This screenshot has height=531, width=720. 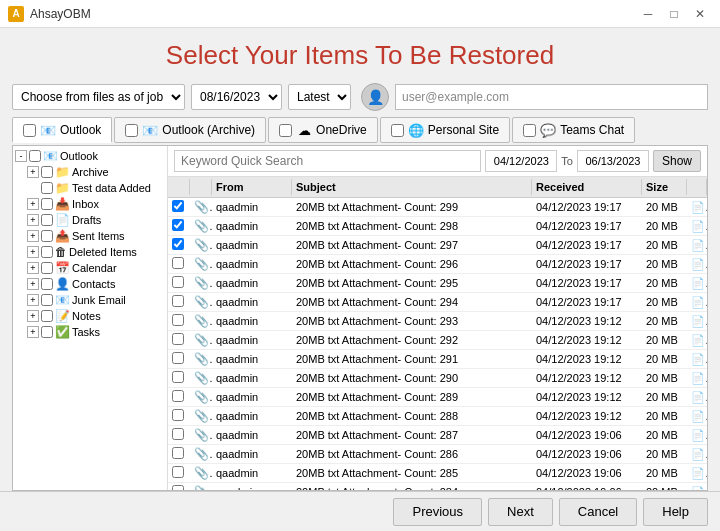 I want to click on tasks-check, so click(x=47, y=332).